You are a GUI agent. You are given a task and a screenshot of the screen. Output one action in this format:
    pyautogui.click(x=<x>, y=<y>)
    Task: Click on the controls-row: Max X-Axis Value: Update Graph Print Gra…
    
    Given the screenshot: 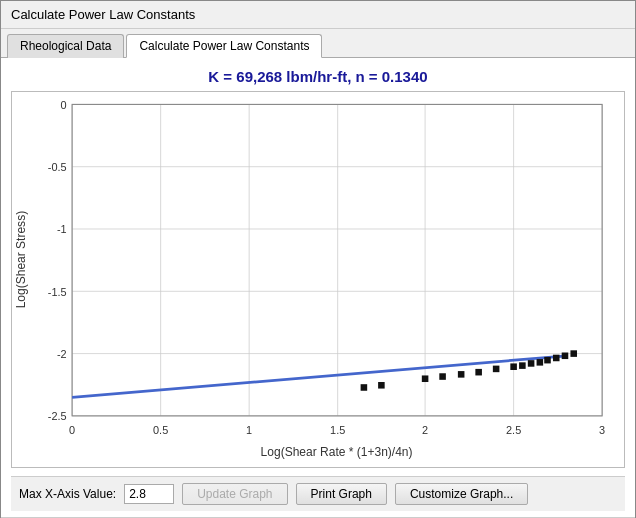 What is the action you would take?
    pyautogui.click(x=318, y=494)
    